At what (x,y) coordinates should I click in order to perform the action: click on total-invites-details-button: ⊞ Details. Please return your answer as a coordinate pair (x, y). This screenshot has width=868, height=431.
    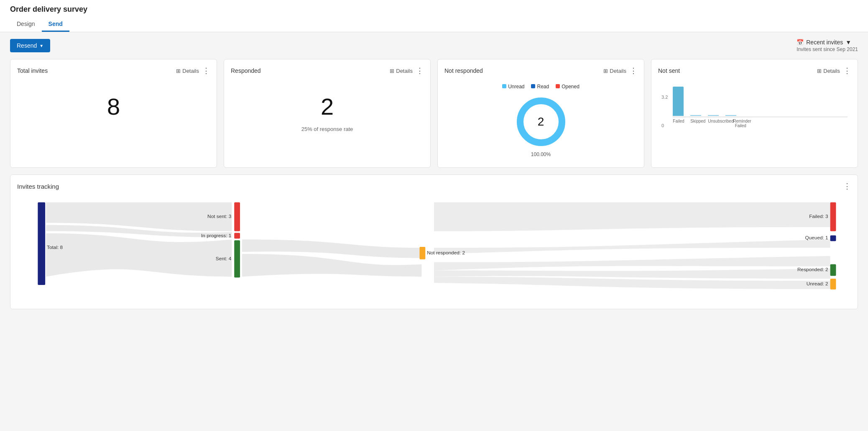
    Looking at the image, I should click on (187, 71).